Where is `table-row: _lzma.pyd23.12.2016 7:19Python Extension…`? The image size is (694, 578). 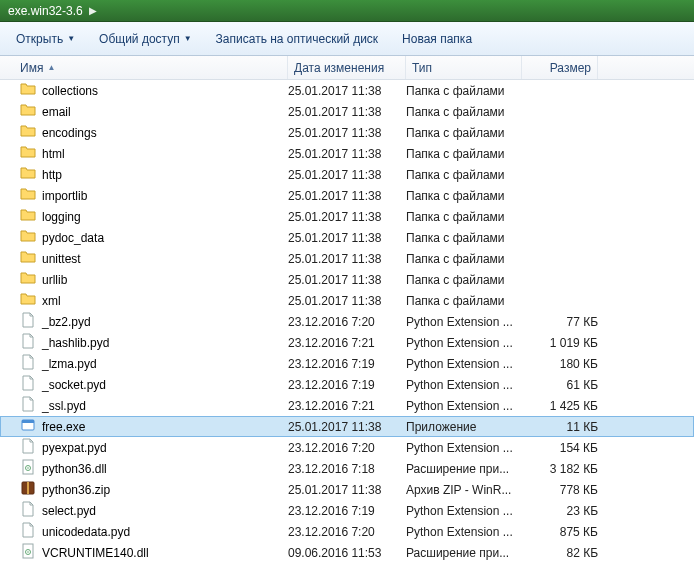 table-row: _lzma.pyd23.12.2016 7:19Python Extension… is located at coordinates (347, 364).